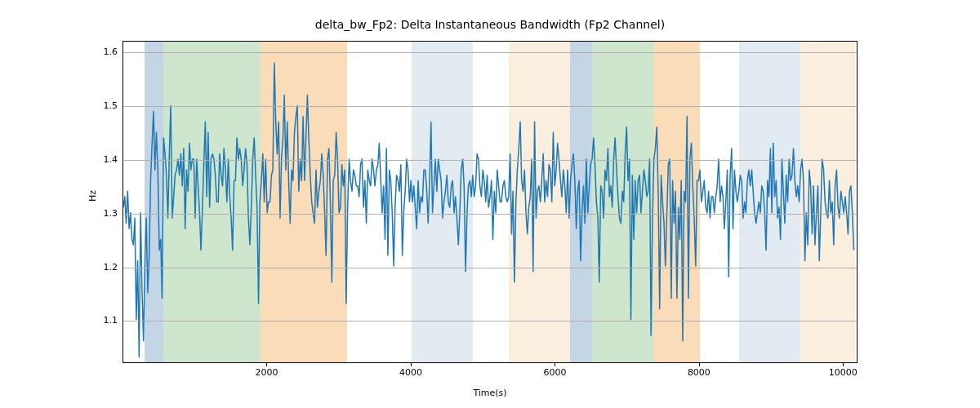 The width and height of the screenshot is (980, 408). What do you see at coordinates (266, 372) in the screenshot?
I see `x-tick-label: 2000` at bounding box center [266, 372].